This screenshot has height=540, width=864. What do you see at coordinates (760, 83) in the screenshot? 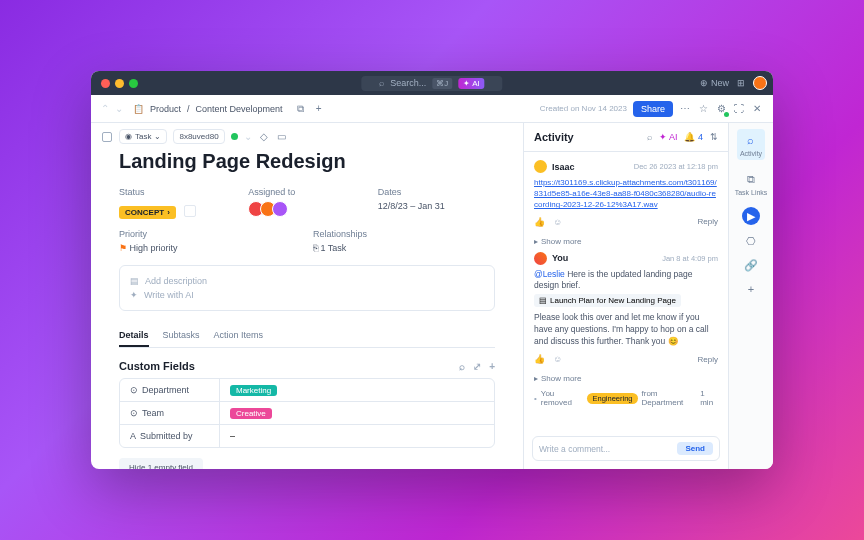
I see `user-avatar` at bounding box center [760, 83].